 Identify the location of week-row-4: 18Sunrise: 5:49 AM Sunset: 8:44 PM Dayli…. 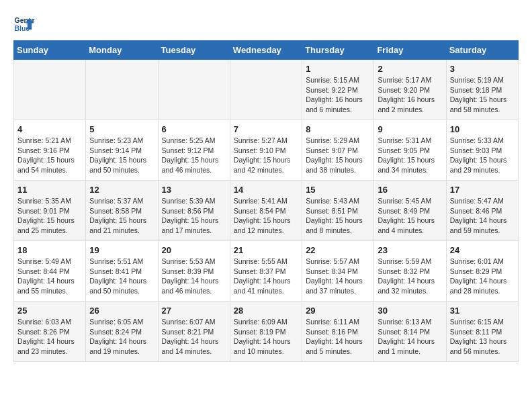
(266, 271).